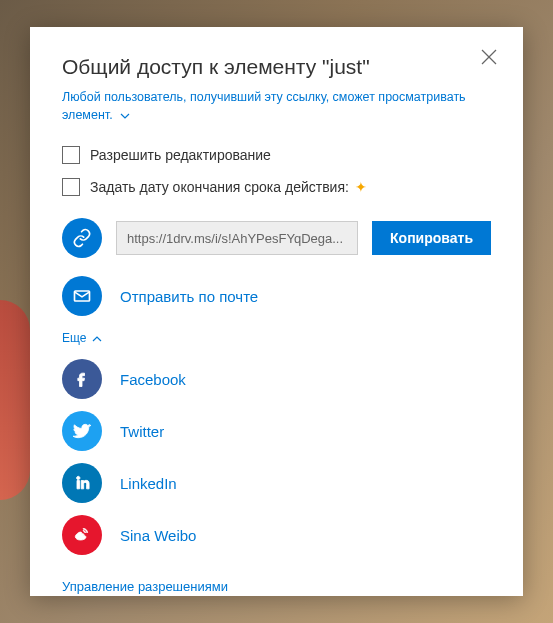  What do you see at coordinates (276, 187) in the screenshot?
I see `set-expiry-row: Задать дату окончания срока действия: ✦` at bounding box center [276, 187].